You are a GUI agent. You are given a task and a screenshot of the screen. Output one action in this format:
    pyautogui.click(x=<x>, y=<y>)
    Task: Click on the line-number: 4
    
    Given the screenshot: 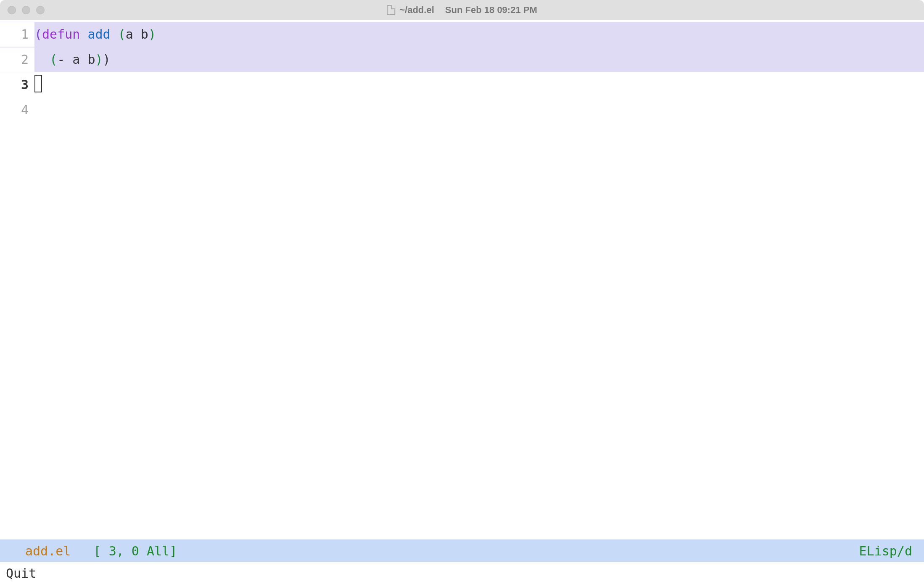 What is the action you would take?
    pyautogui.click(x=17, y=110)
    